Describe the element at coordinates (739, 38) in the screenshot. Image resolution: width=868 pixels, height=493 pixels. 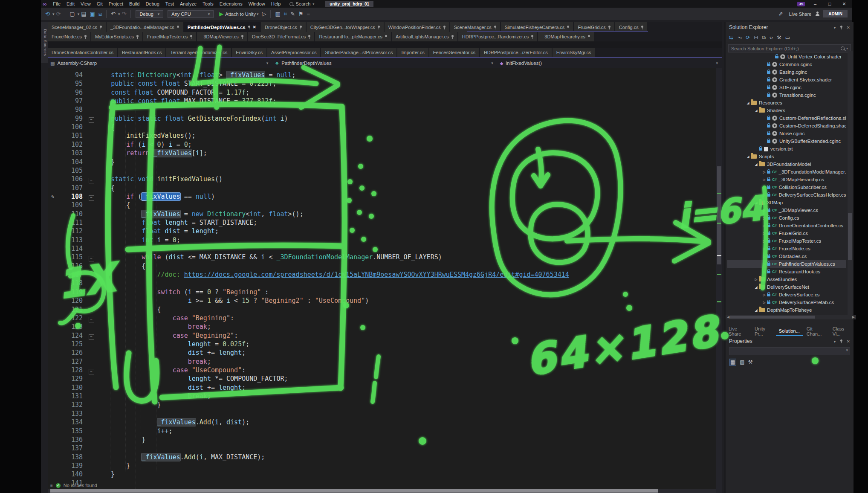
I see `pending-changes-filter-icon: ◔▾` at that location.